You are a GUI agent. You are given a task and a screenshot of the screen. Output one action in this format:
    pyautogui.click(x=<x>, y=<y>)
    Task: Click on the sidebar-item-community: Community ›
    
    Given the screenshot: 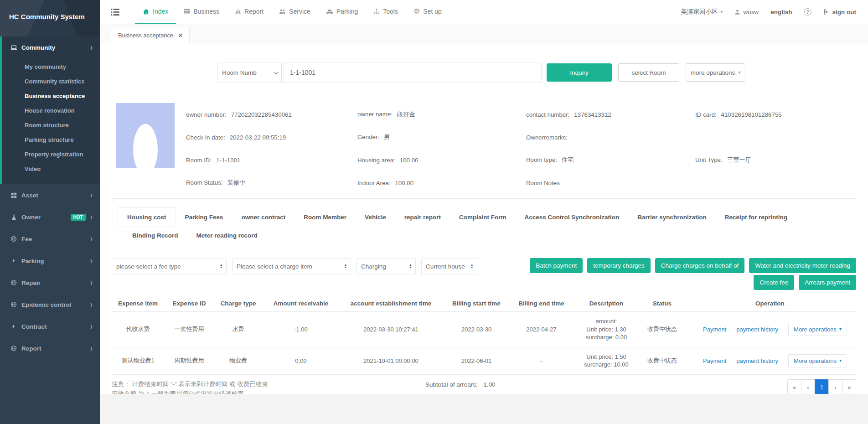 What is the action you would take?
    pyautogui.click(x=51, y=47)
    